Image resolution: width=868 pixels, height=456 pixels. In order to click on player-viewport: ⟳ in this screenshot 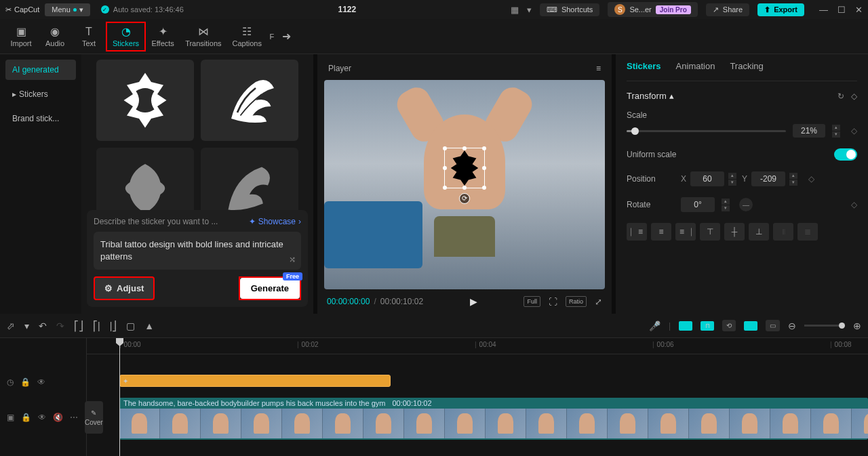, I will do `click(465, 184)`.